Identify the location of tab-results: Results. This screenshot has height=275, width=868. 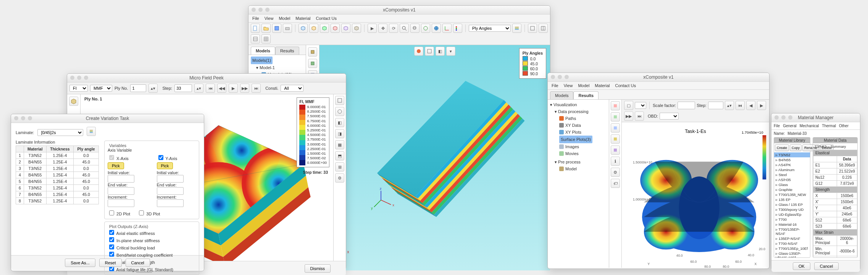
(287, 50).